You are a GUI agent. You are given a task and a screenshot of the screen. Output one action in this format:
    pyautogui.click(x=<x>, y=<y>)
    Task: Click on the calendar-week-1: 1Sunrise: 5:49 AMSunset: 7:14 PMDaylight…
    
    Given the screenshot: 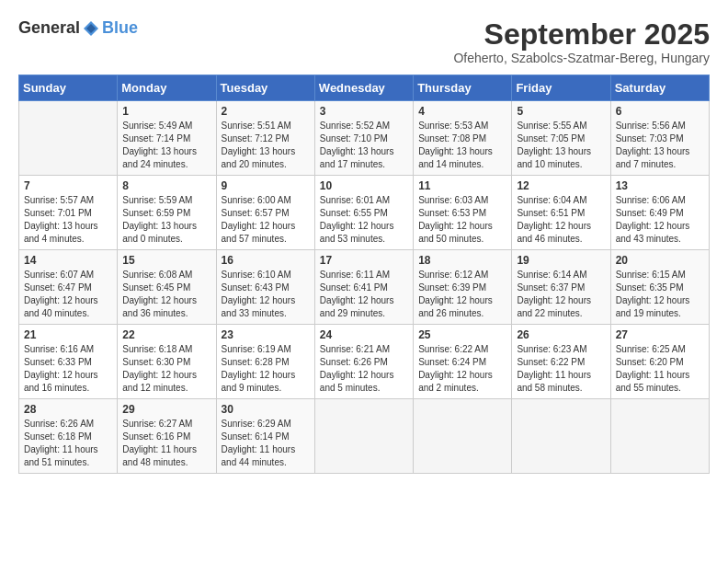 What is the action you would take?
    pyautogui.click(x=364, y=138)
    